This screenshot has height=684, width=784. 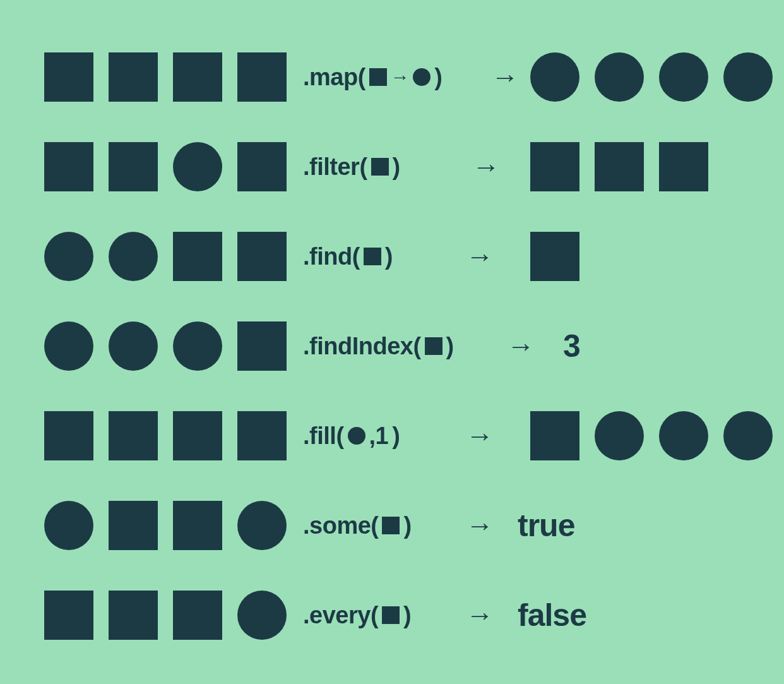 I want to click on method-label: .filter(), so click(x=372, y=167).